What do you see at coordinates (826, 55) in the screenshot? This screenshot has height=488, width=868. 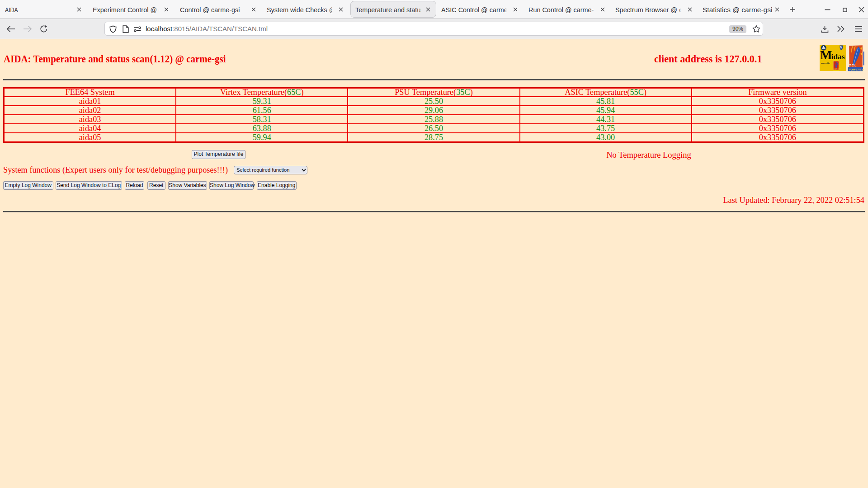 I see `svg-text: M` at bounding box center [826, 55].